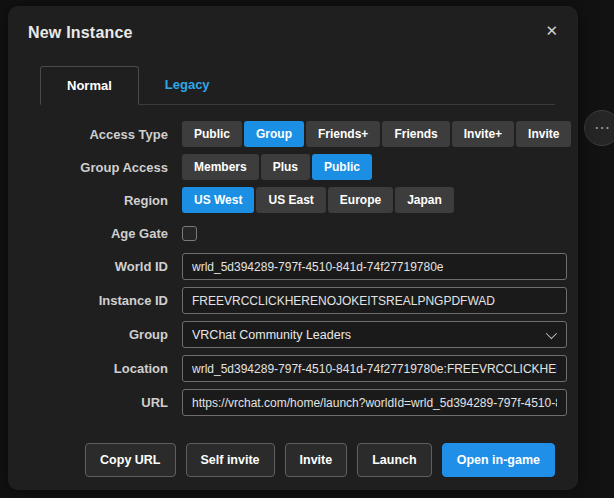 This screenshot has width=614, height=498. Describe the element at coordinates (483, 134) in the screenshot. I see `access-type-invite-plus: Invite+` at that location.